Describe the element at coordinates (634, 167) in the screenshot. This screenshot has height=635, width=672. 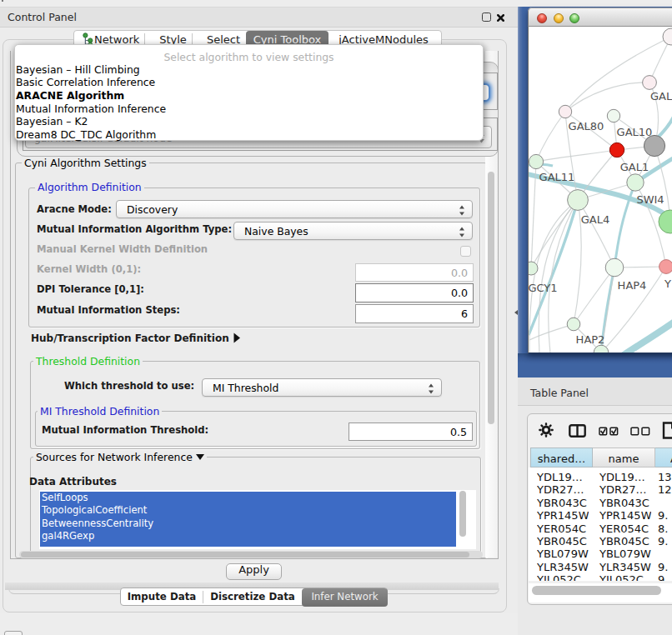
I see `graph-node-label: GAL1` at that location.